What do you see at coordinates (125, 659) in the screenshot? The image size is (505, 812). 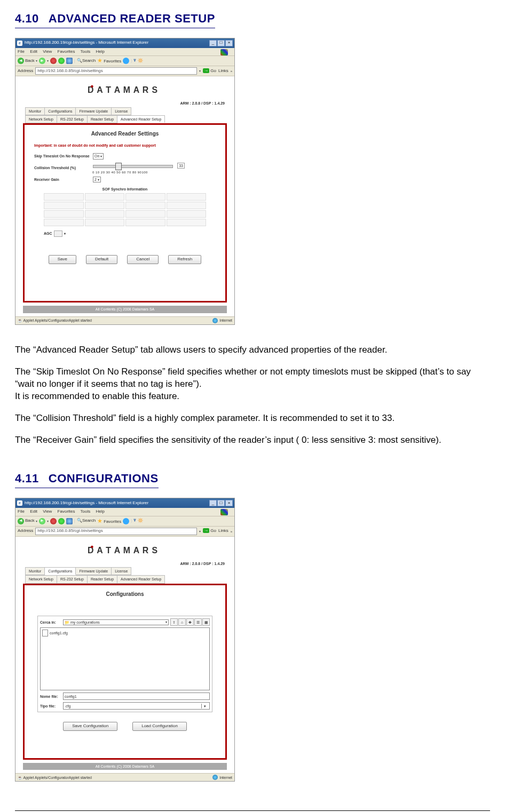 I see `file-list: config1.cfg` at bounding box center [125, 659].